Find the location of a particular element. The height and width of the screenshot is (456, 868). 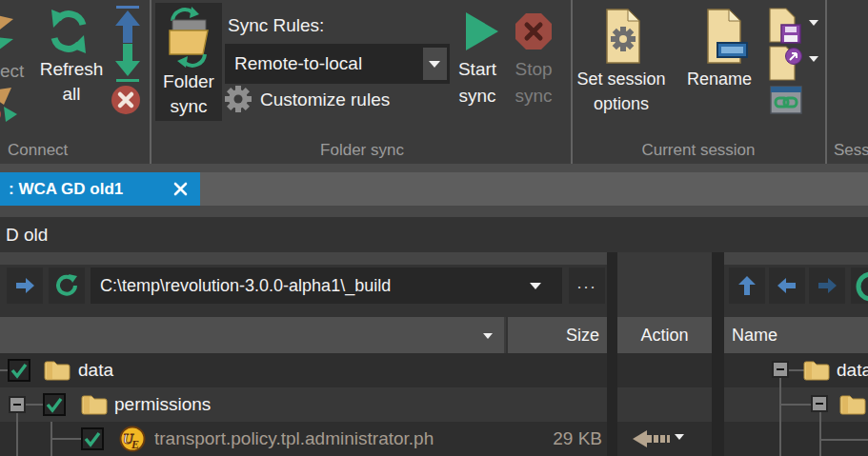

checkbox-permissions is located at coordinates (54, 405).